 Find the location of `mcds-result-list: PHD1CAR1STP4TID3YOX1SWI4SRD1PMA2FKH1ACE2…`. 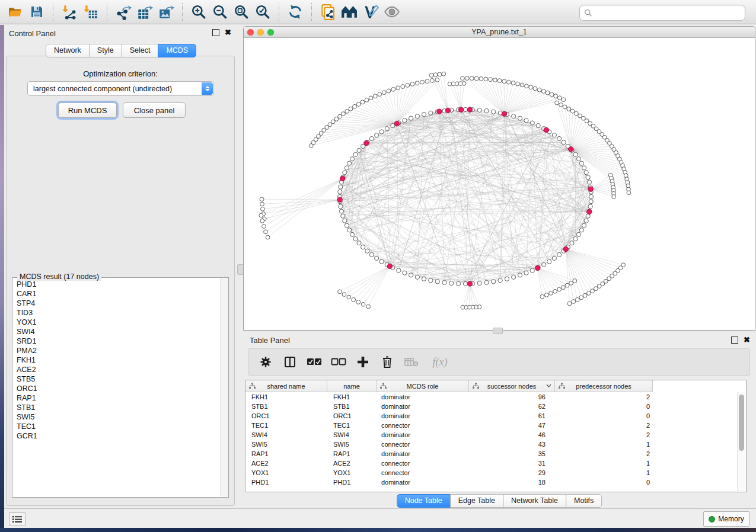

mcds-result-list: PHD1CAR1STP4TID3YOX1SWI4SRD1PMA2FKH1ACE2… is located at coordinates (116, 388).